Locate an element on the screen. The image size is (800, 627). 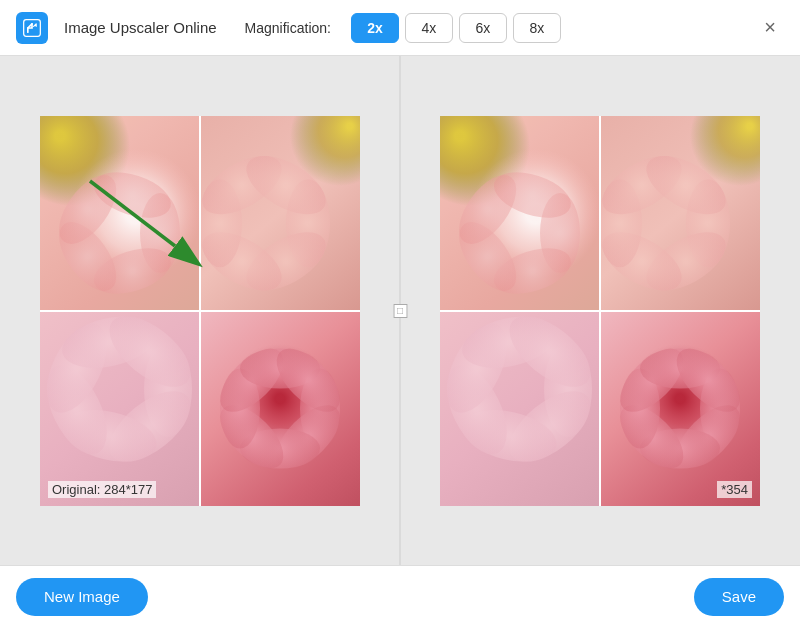
upscaled-label: *354 is located at coordinates (734, 490).